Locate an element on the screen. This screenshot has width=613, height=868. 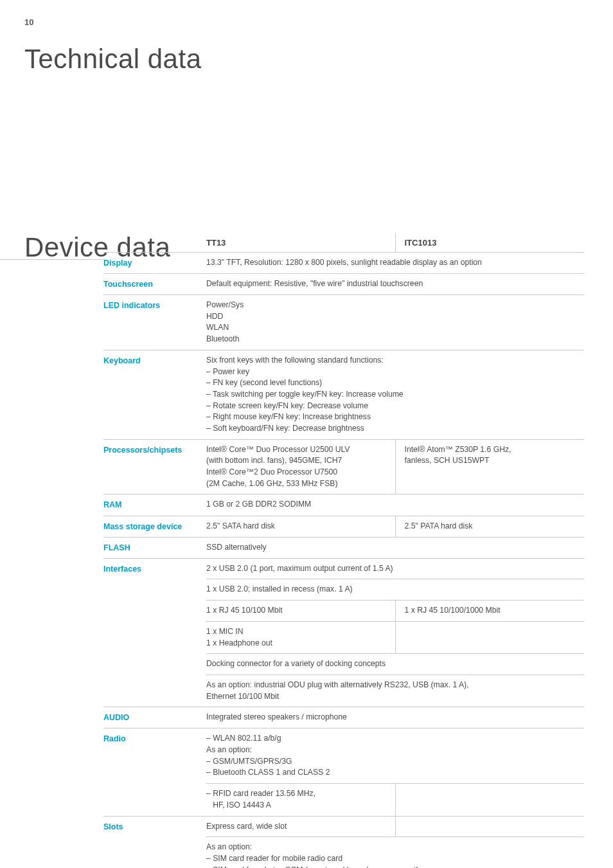
row-radio-2: – RFID card reader 13.56 MHz, HF, ISO 14… is located at coordinates (344, 800).